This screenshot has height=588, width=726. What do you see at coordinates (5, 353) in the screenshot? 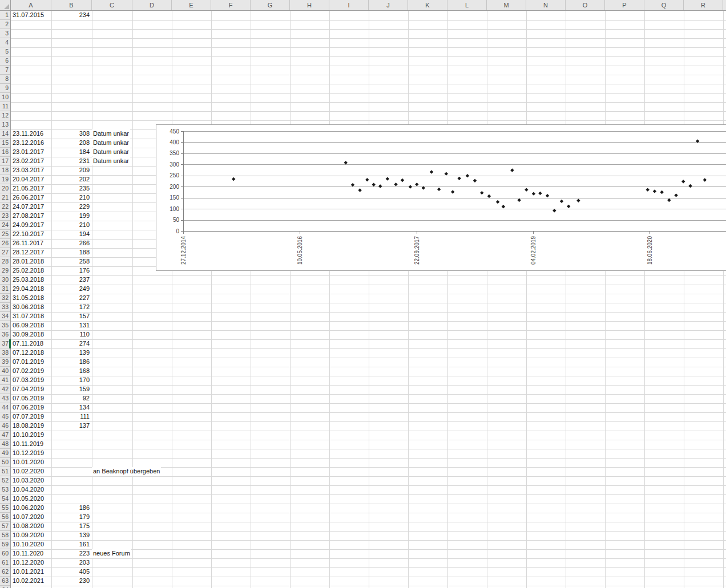
I see `row-header-38: 38` at bounding box center [5, 353].